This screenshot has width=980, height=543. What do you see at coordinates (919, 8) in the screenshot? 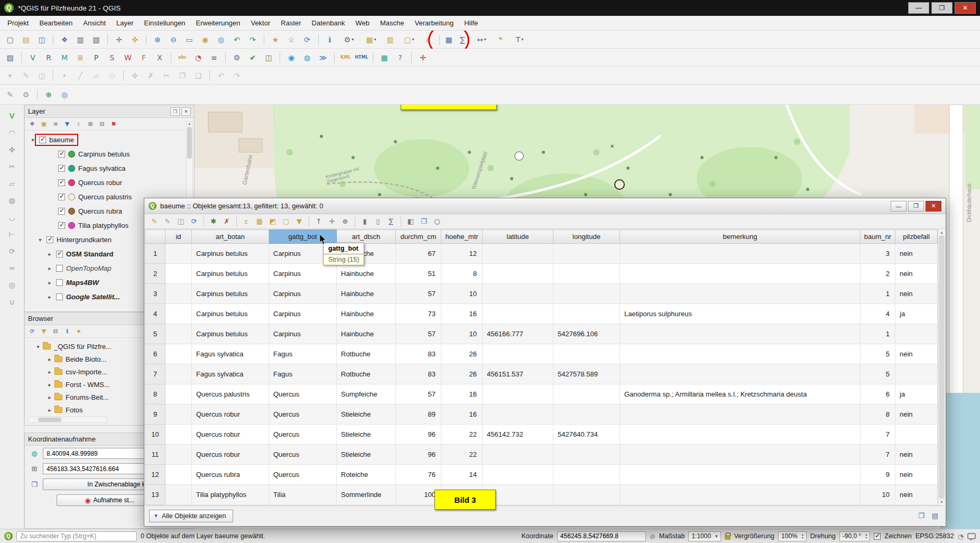
I see `minimize-button: —` at bounding box center [919, 8].